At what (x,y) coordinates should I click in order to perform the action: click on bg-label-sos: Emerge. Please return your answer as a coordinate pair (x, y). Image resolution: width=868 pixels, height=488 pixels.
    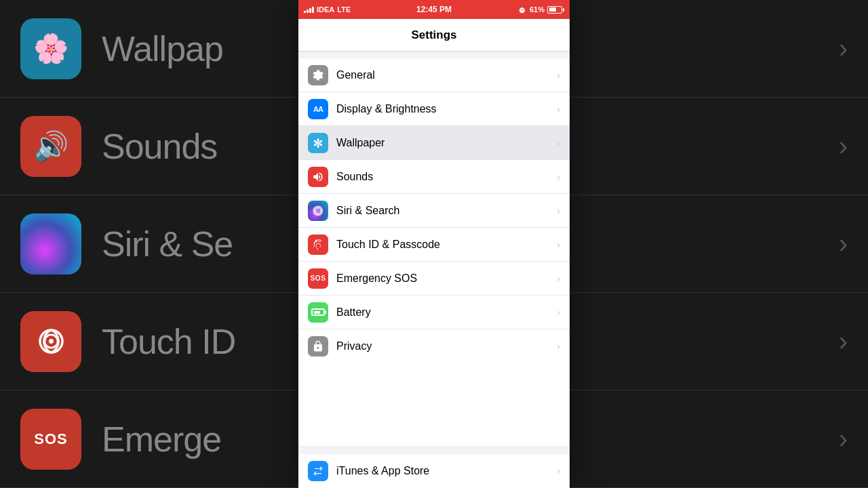
    Looking at the image, I should click on (161, 439).